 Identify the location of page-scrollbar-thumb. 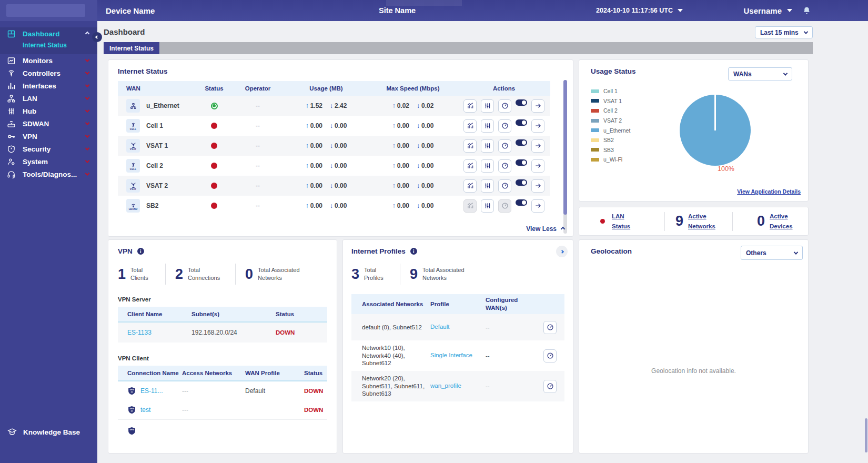
(866, 436).